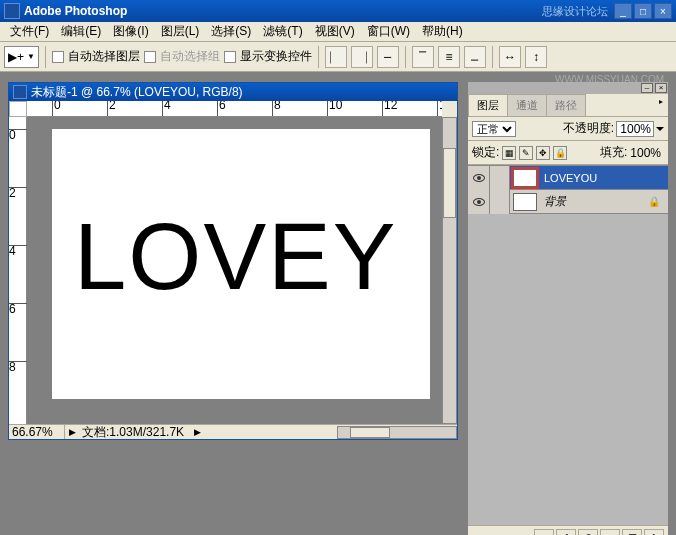 Image resolution: width=676 pixels, height=535 pixels. I want to click on layer-thumbnail-text: T, so click(525, 178).